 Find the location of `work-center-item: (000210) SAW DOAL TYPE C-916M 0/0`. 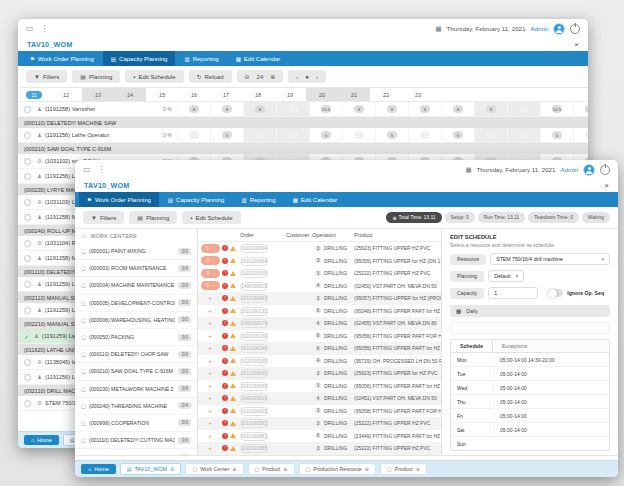

work-center-item: (000210) SAW DOAL TYPE C-916M 0/0 is located at coordinates (136, 372).